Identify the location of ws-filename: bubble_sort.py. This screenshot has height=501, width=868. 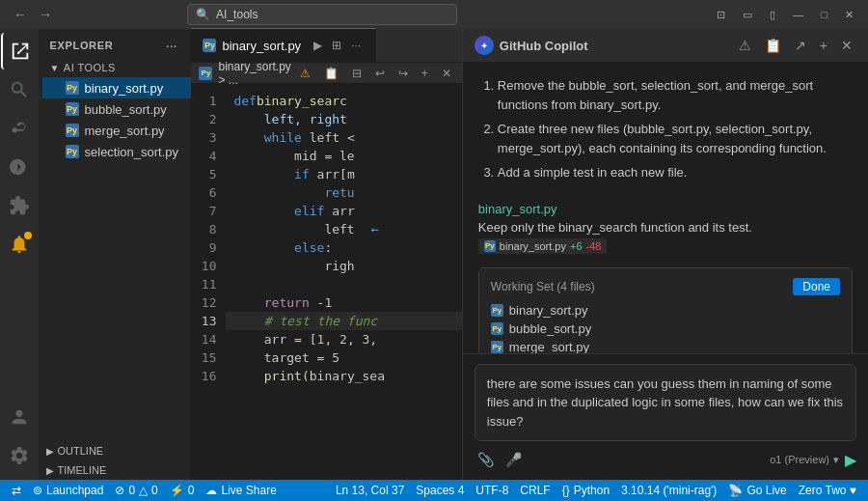
(550, 328).